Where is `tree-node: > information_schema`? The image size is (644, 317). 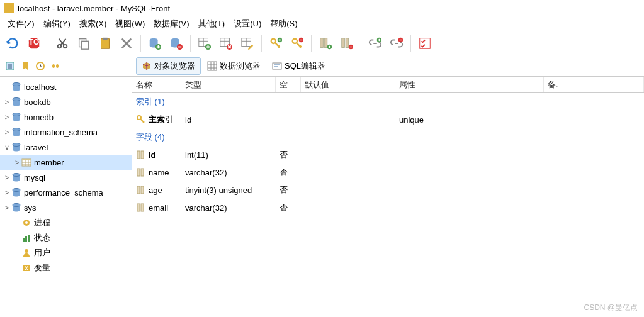 tree-node: > information_schema is located at coordinates (65, 132).